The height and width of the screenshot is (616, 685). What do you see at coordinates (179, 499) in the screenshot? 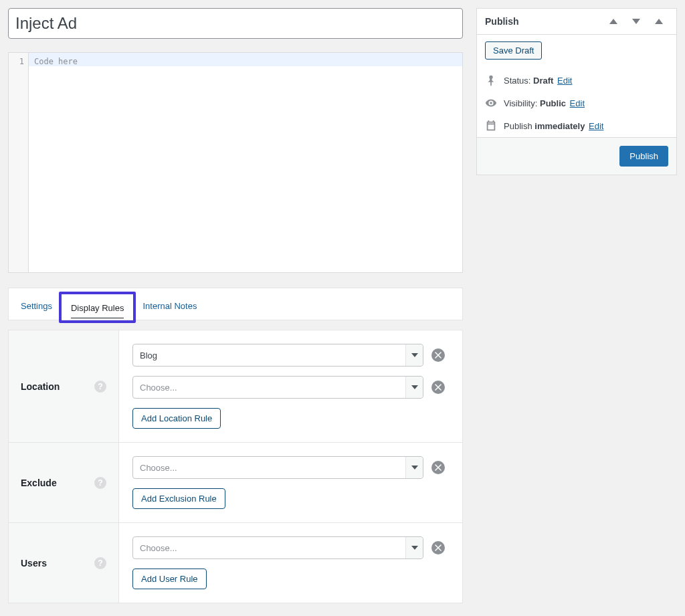
I see `add-exclusion-rule-button: Add Exclusion Rule` at bounding box center [179, 499].